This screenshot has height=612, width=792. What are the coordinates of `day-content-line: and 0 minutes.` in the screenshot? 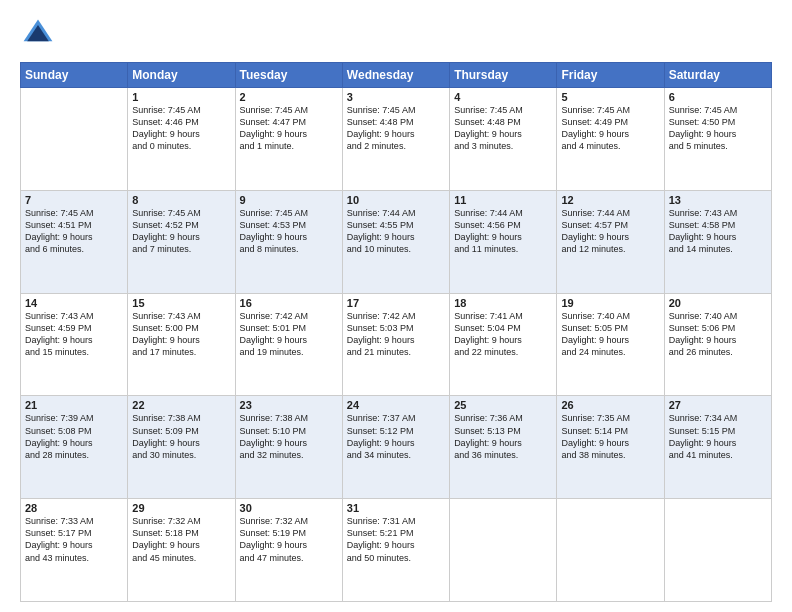 It's located at (162, 146).